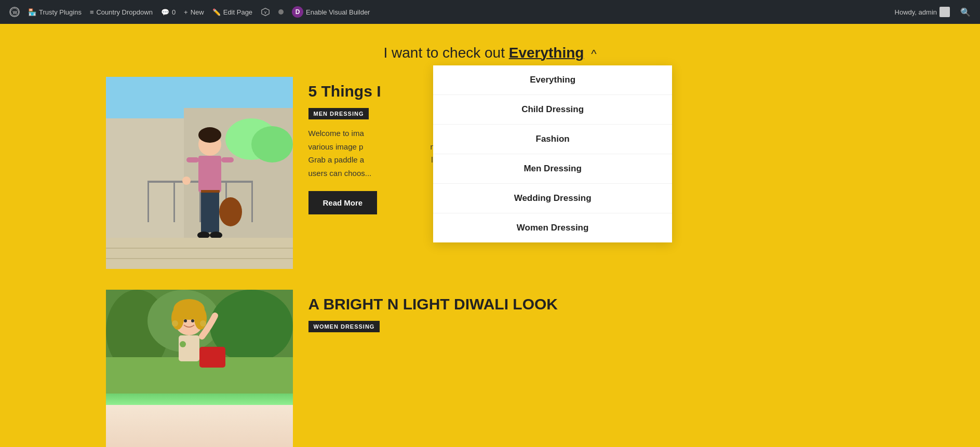 Image resolution: width=980 pixels, height=447 pixels. Describe the element at coordinates (60, 12) in the screenshot. I see `site-name-label: Trusty Plugins` at that location.